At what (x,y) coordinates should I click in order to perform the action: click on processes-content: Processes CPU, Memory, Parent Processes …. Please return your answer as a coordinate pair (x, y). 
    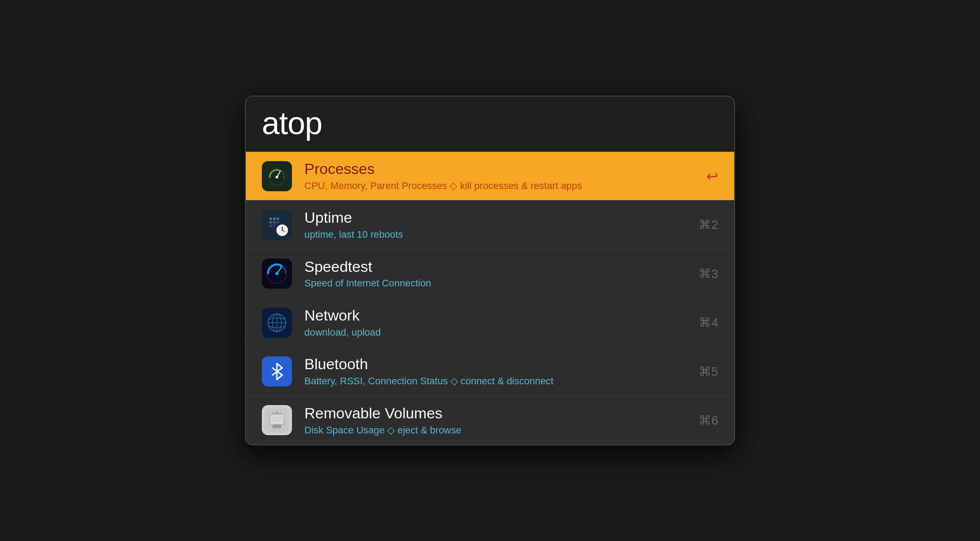
    Looking at the image, I should click on (501, 176).